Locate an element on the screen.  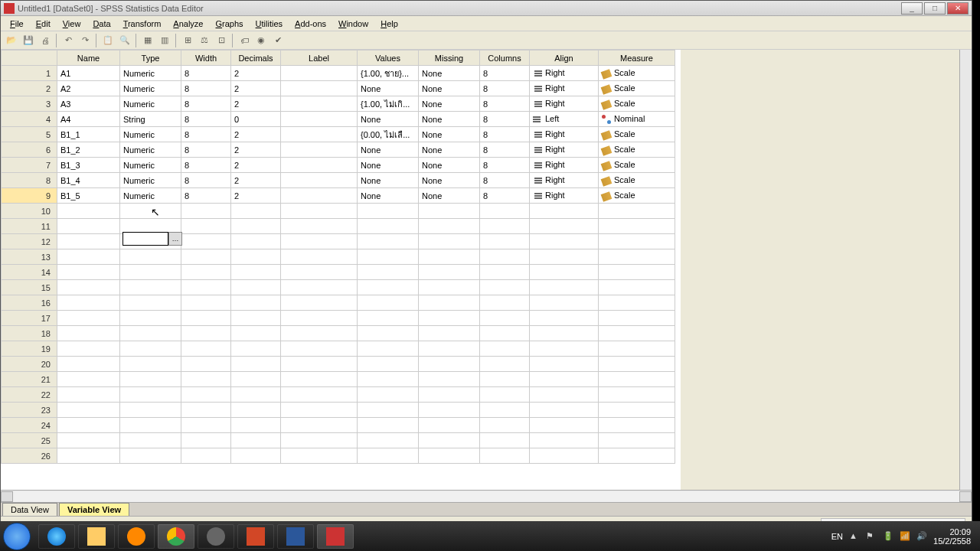
empty-row: 25 is located at coordinates (338, 441).